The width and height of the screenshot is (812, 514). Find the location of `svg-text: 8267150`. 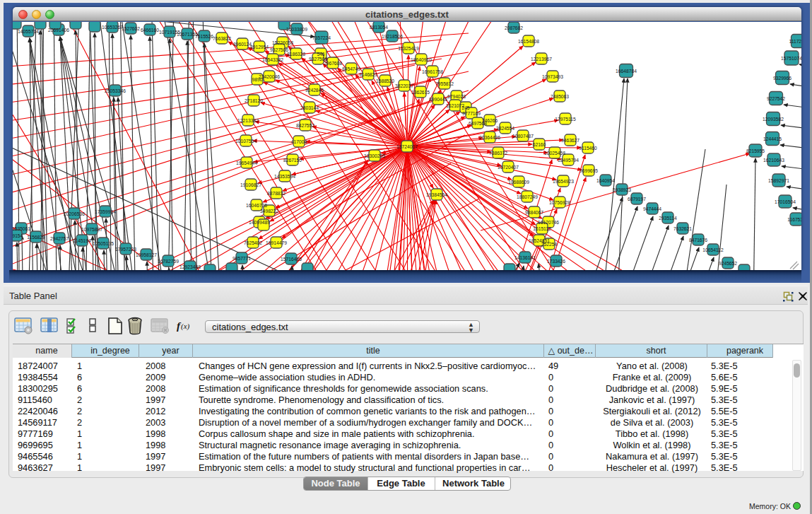

svg-text: 8267150 is located at coordinates (293, 160).